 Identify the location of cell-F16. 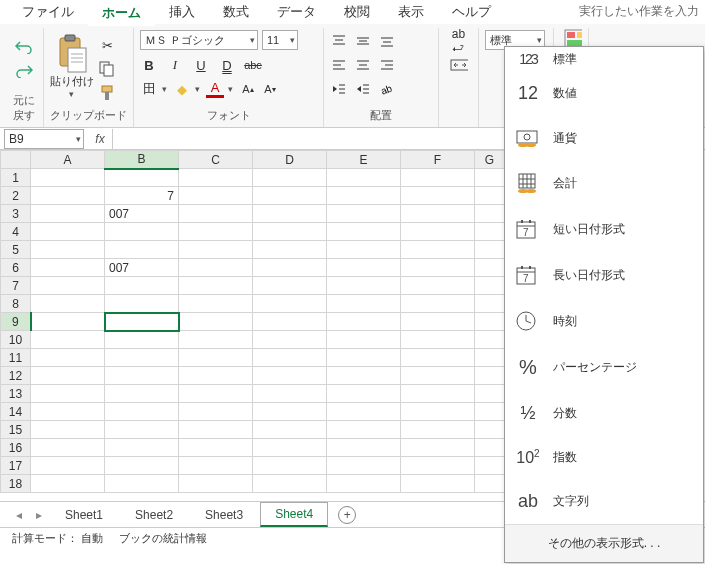
(438, 448).